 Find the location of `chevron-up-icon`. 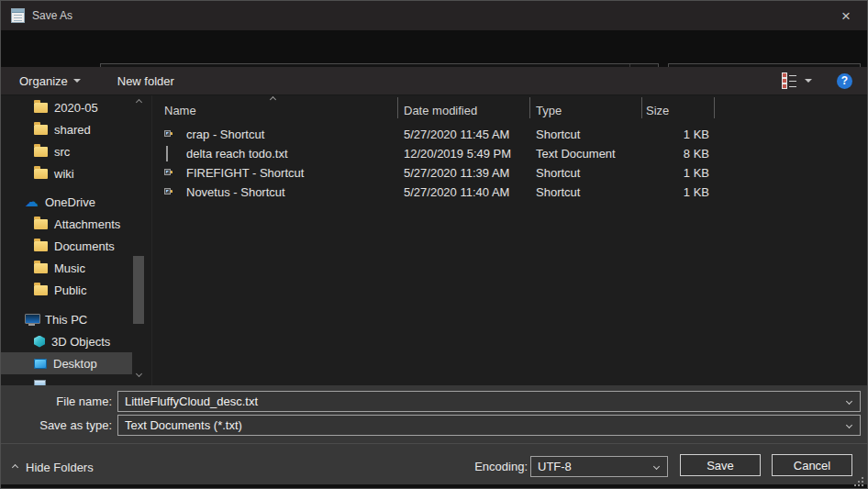

chevron-up-icon is located at coordinates (139, 103).